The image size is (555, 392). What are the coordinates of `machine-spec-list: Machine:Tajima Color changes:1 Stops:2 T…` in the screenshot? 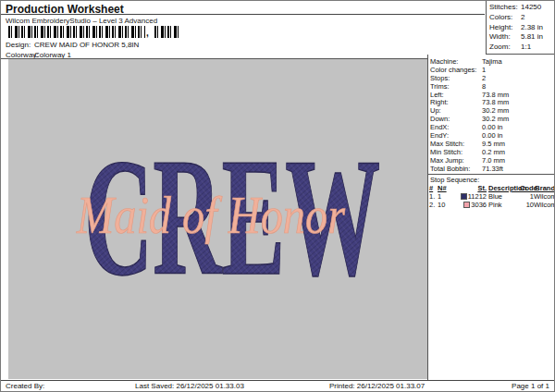 It's located at (492, 113).